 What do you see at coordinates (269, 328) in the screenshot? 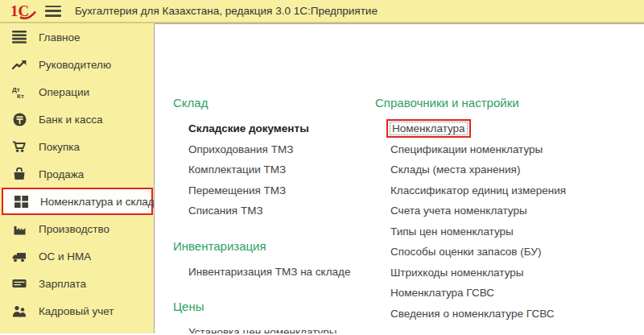
I see `group-items: Установка цен номенклатуры` at bounding box center [269, 328].